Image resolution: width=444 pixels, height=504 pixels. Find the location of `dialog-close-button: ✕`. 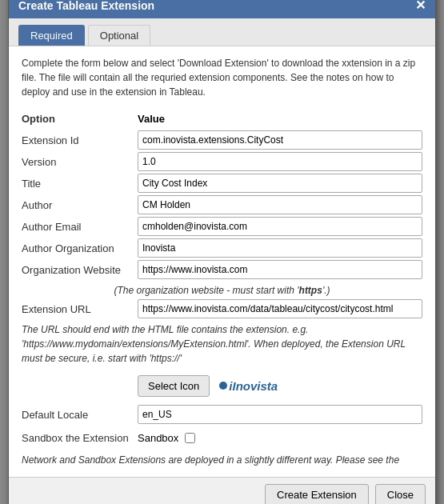

dialog-close-button: ✕ is located at coordinates (421, 6).